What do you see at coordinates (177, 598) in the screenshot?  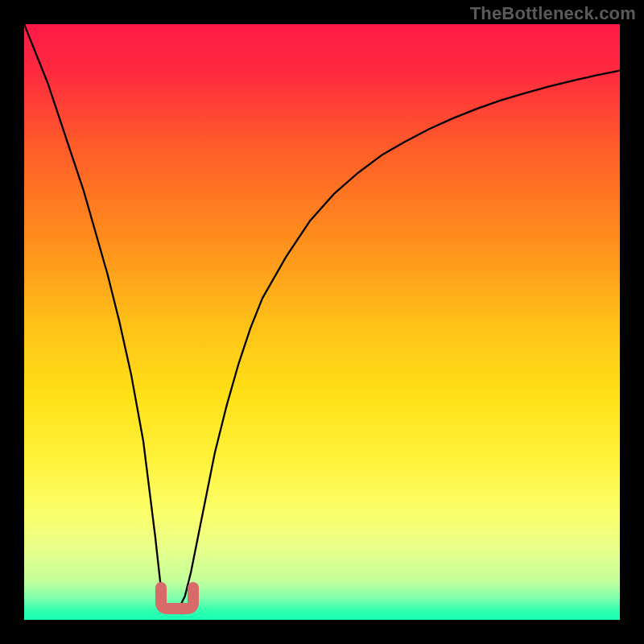 I see `highlight-u-marker` at bounding box center [177, 598].